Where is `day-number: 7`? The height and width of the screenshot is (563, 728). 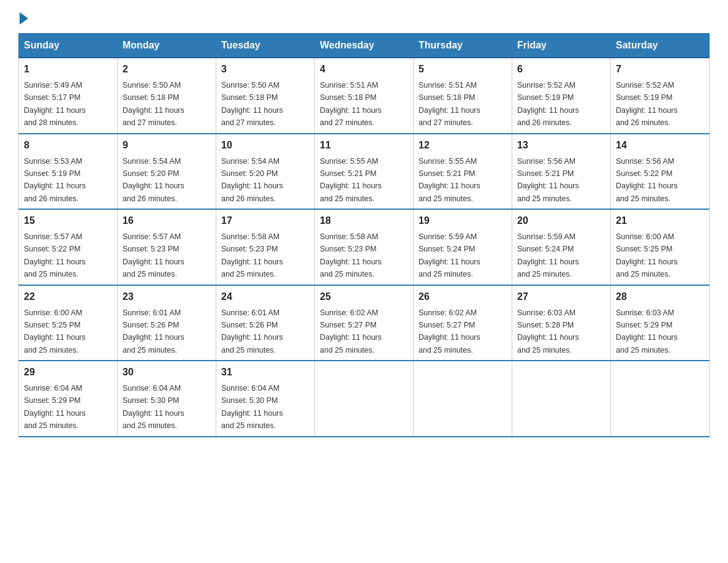 day-number: 7 is located at coordinates (660, 69).